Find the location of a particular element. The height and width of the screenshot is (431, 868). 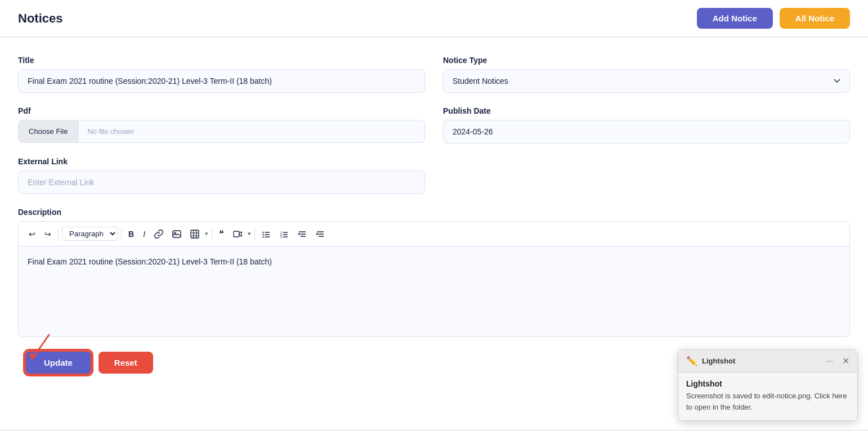

lightshot-close-button: ✕ is located at coordinates (845, 361).